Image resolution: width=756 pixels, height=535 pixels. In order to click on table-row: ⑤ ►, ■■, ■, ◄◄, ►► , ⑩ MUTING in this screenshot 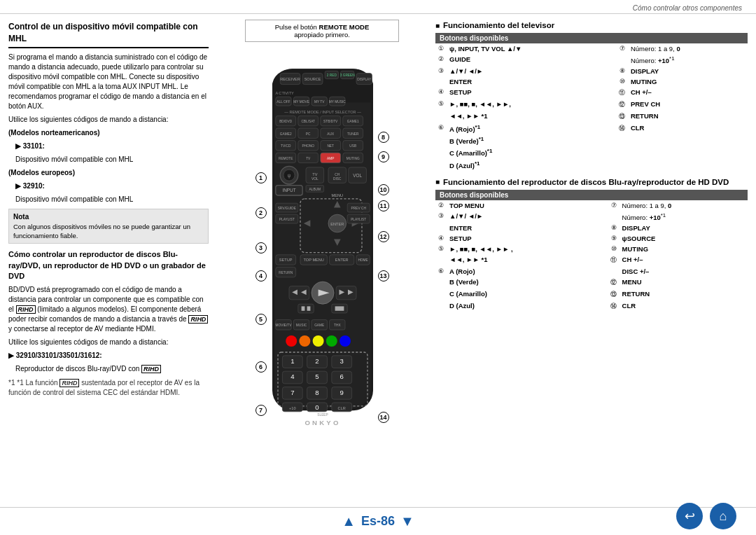, I will do `click(592, 249)`.